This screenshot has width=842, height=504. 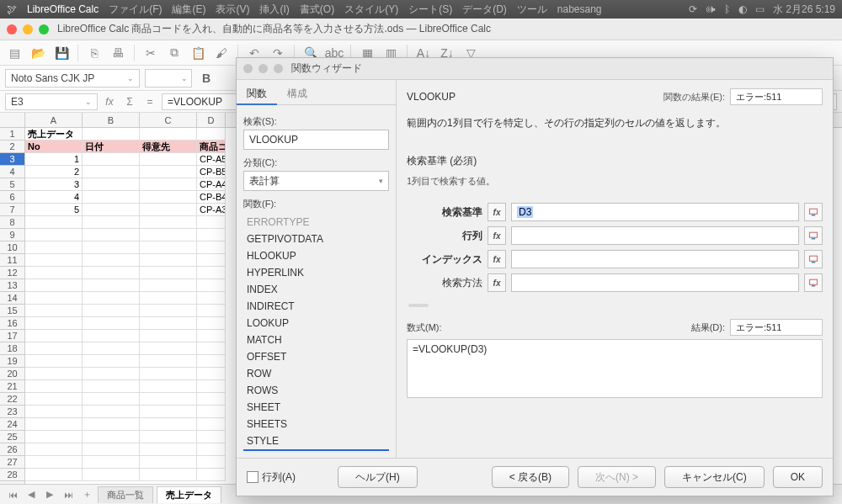 What do you see at coordinates (12, 449) in the screenshot?
I see `row-header: 26` at bounding box center [12, 449].